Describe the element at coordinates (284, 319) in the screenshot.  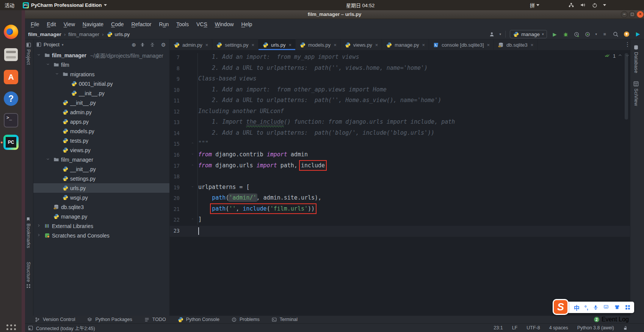
I see `toolwindow-terminal: Terminal` at that location.